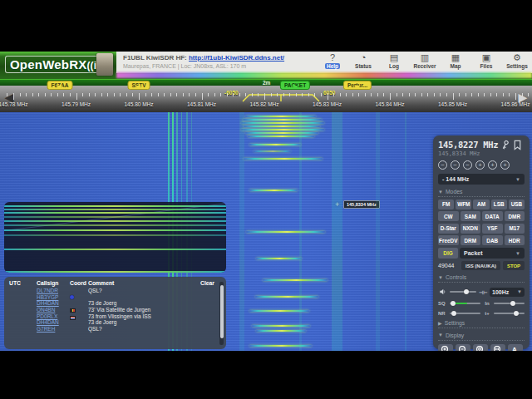  I want to click on waterfall-max-slider, so click(509, 303).